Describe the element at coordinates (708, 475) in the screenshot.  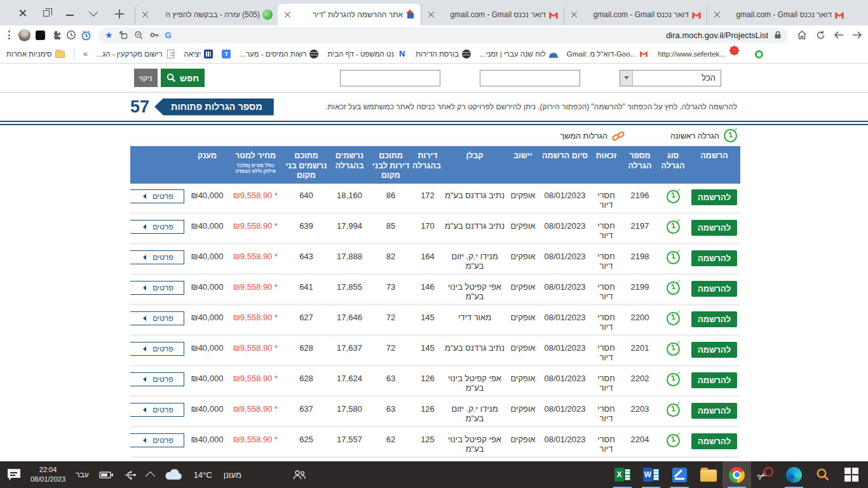
I see `file-explorer-icon` at that location.